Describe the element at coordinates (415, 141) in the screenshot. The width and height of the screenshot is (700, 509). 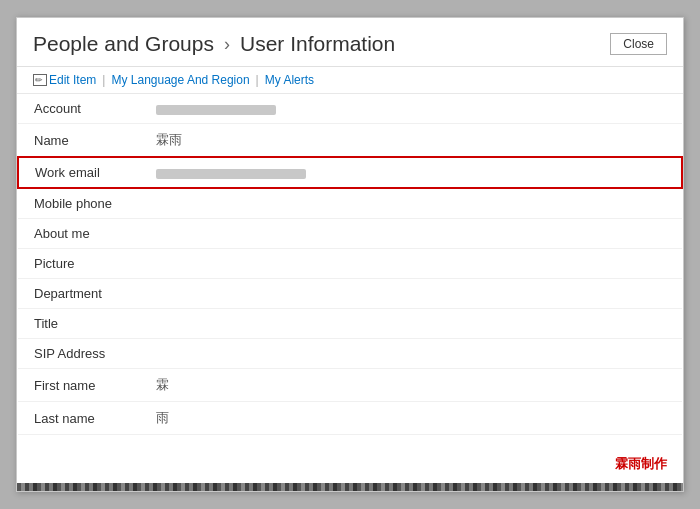
I see `field-value: 霖雨` at that location.